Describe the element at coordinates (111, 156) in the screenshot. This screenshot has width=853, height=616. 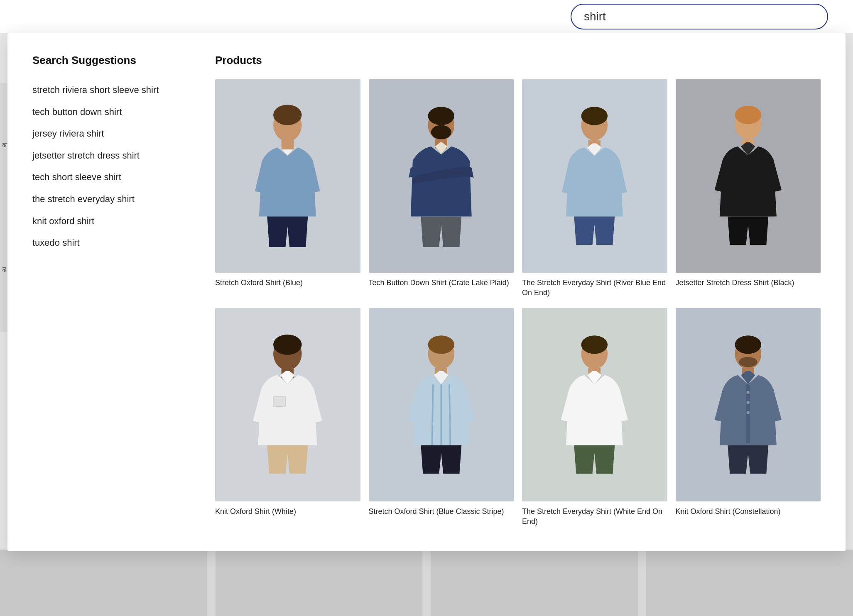
I see `suggestion-item-4: jetsetter stretch dress shirt` at that location.